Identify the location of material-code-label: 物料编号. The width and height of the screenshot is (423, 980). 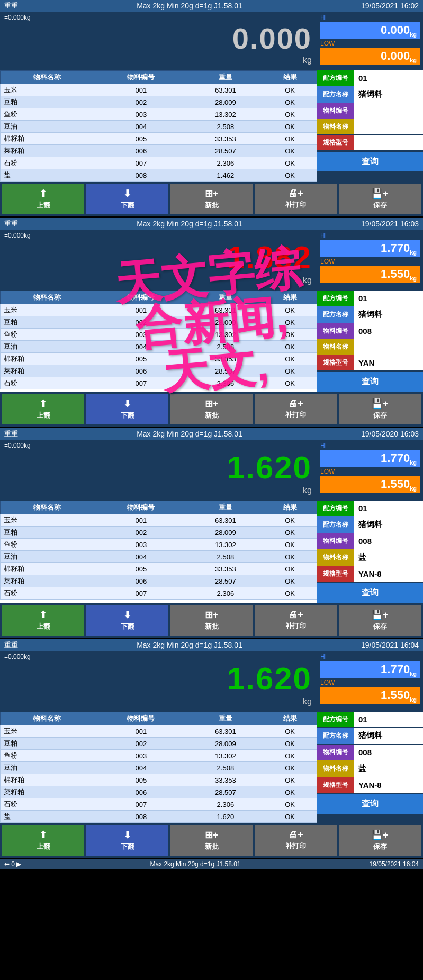
(336, 752).